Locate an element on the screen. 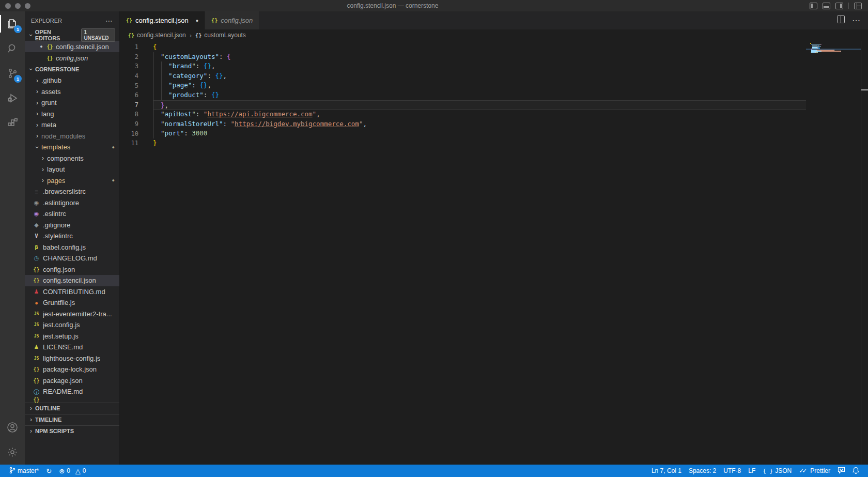 The height and width of the screenshot is (477, 868). code-line: 7 }, is located at coordinates (463, 105).